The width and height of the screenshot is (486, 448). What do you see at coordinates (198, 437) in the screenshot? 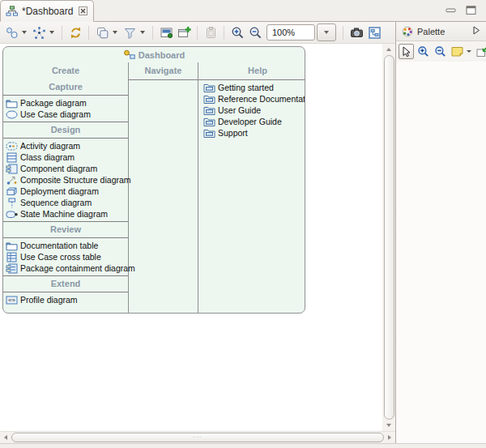
I see `horizontal-scrollbar: ···` at bounding box center [198, 437].